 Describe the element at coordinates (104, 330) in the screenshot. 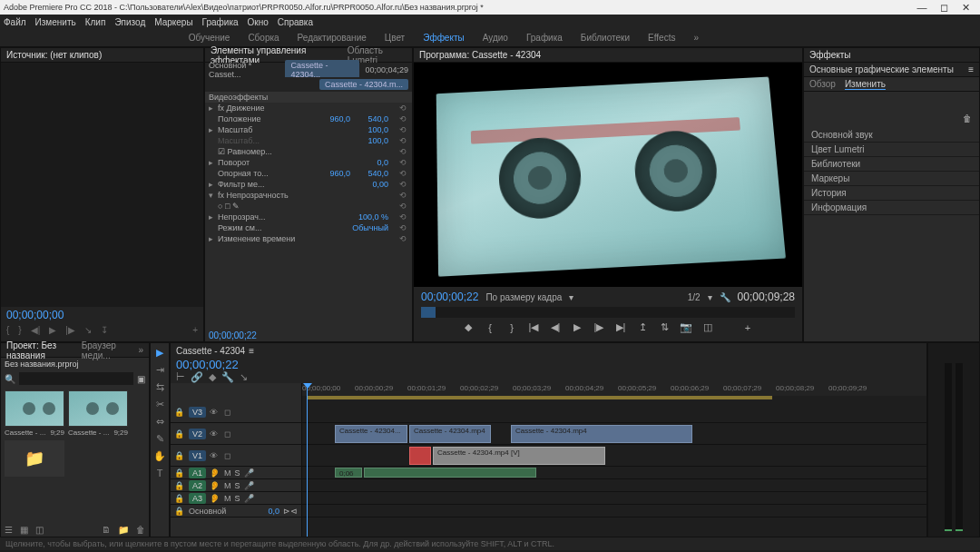

I see `overwrite-icon: ↧` at that location.